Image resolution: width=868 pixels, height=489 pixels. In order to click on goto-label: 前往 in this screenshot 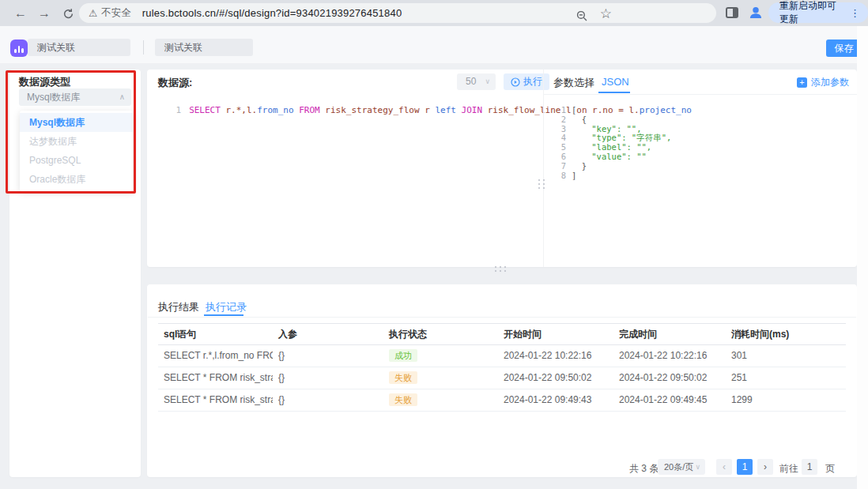, I will do `click(789, 469)`.